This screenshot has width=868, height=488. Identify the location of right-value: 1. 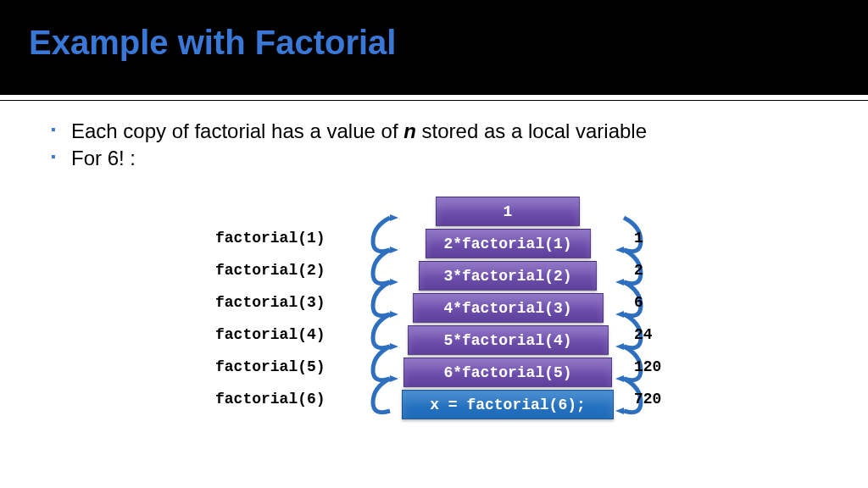
(664, 238).